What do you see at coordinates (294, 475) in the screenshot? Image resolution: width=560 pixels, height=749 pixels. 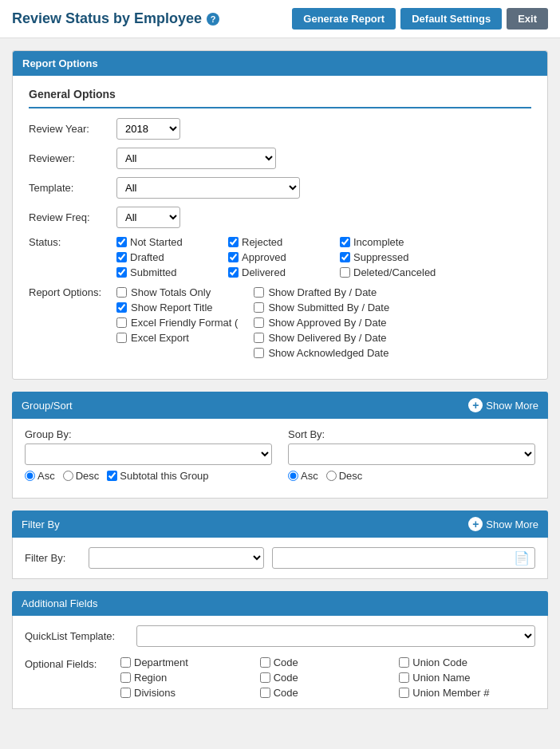 I see `sort-by-asc-radio` at bounding box center [294, 475].